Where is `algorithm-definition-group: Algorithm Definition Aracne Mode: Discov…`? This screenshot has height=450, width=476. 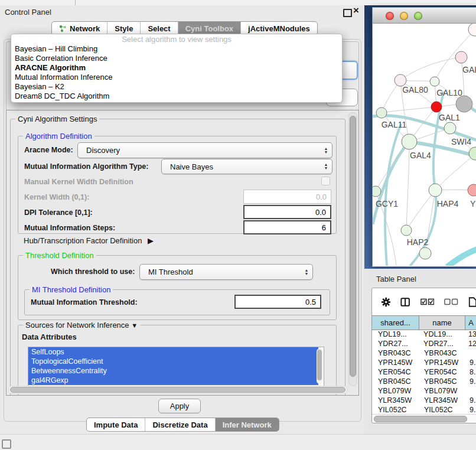
algorithm-definition-group: Algorithm Definition Aracne Mode: Discov… is located at coordinates (177, 185).